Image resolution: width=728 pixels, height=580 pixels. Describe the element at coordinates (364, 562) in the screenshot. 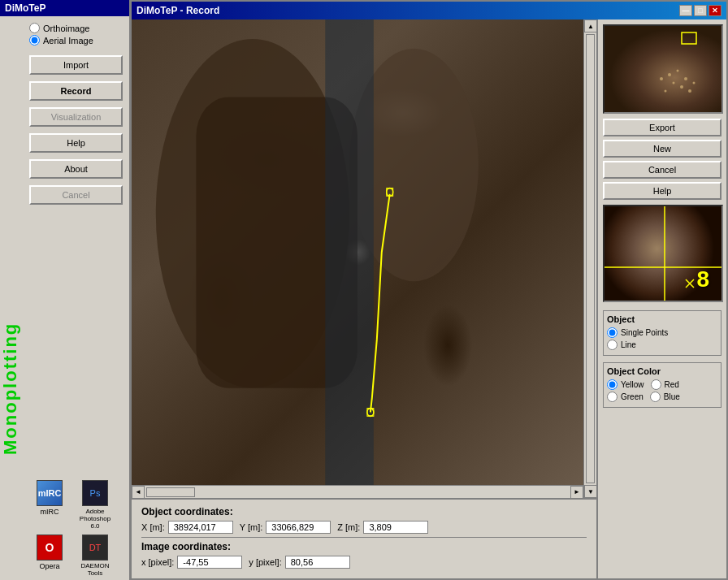

I see `image-coords-values: x [pixel]: -47,55 y [pixel]: 80,56` at that location.